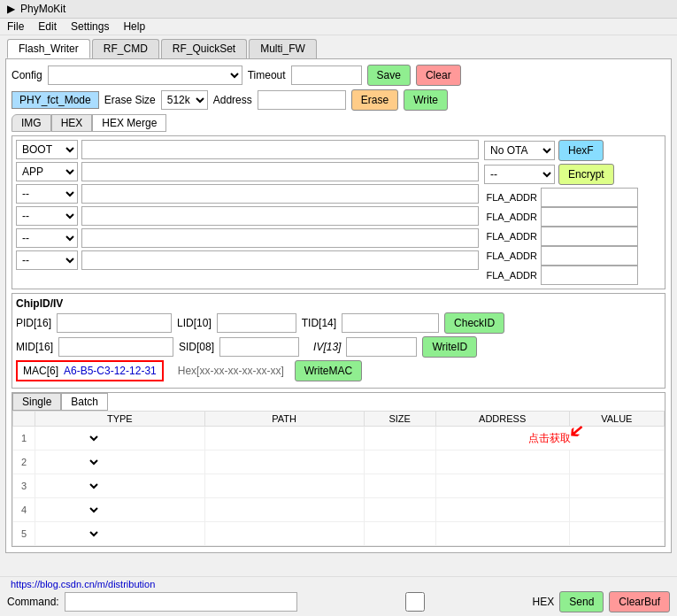 This screenshot has width=677, height=616. I want to click on checkid-button: CheckID, so click(474, 323).